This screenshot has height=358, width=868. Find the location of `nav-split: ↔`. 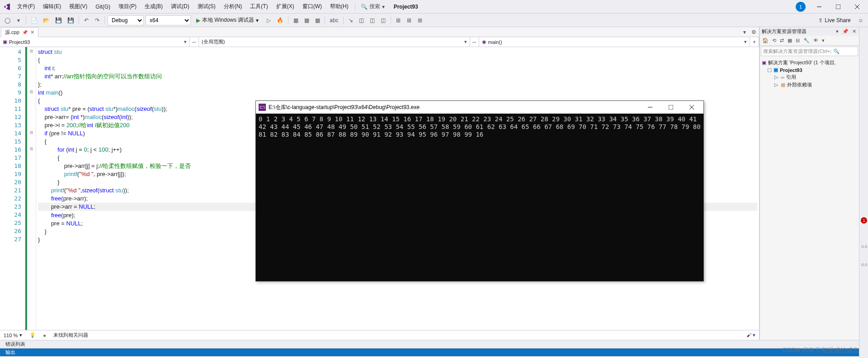

nav-split: ↔ is located at coordinates (194, 42).